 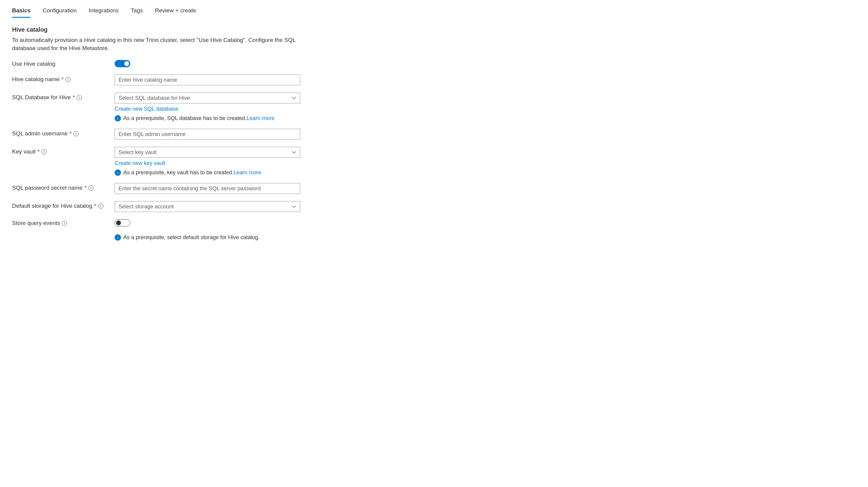 What do you see at coordinates (434, 30) in the screenshot?
I see `section-title: Hive catalog` at bounding box center [434, 30].